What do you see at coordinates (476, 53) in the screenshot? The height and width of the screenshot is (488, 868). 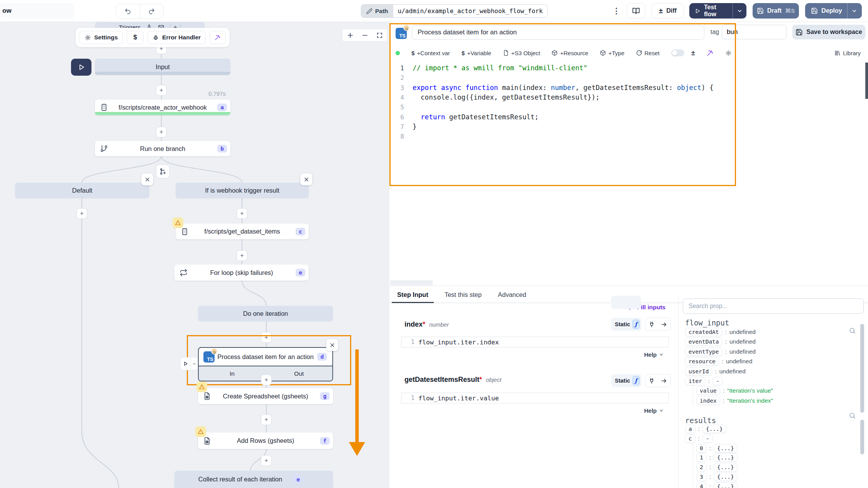 I see `add-variable-button: $+Variable` at bounding box center [476, 53].